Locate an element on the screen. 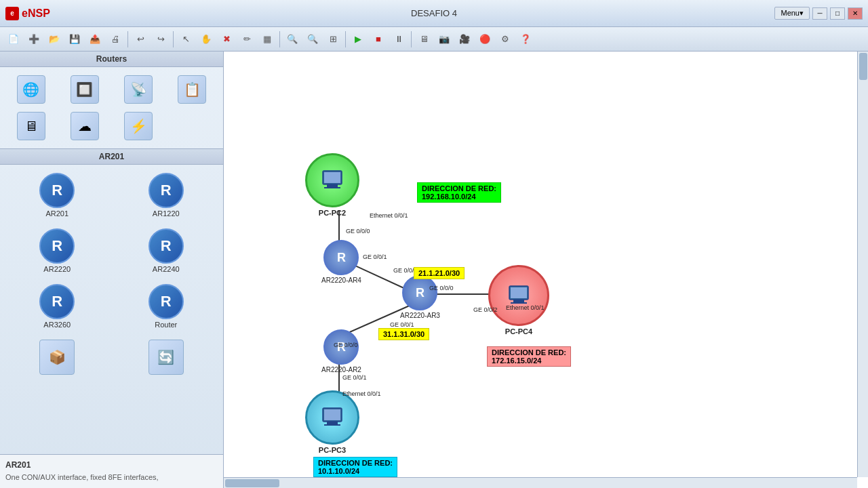 This screenshot has height=488, width=868. switch-type-icon: 🔲 is located at coordinates (85, 89).